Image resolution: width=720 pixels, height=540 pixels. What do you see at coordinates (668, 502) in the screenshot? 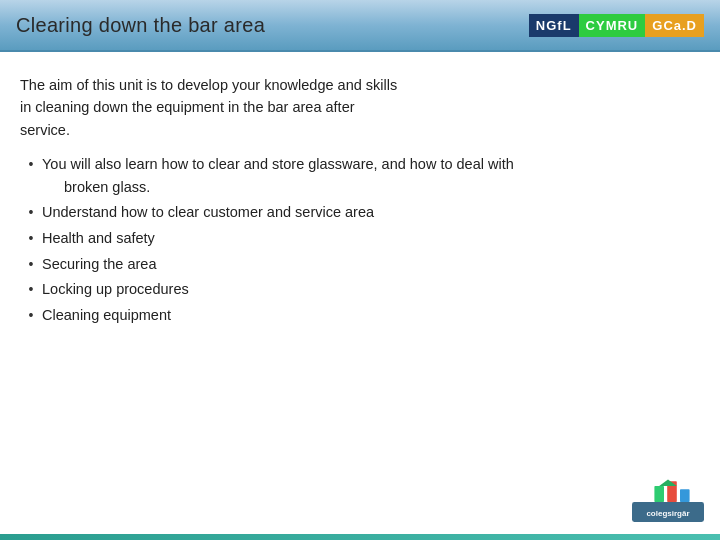
I see `footer: colegsirgâr` at bounding box center [668, 502].